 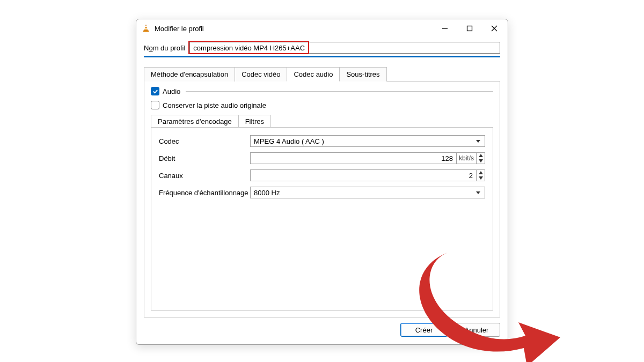 I want to click on audio-enable-label: Audio, so click(x=172, y=91).